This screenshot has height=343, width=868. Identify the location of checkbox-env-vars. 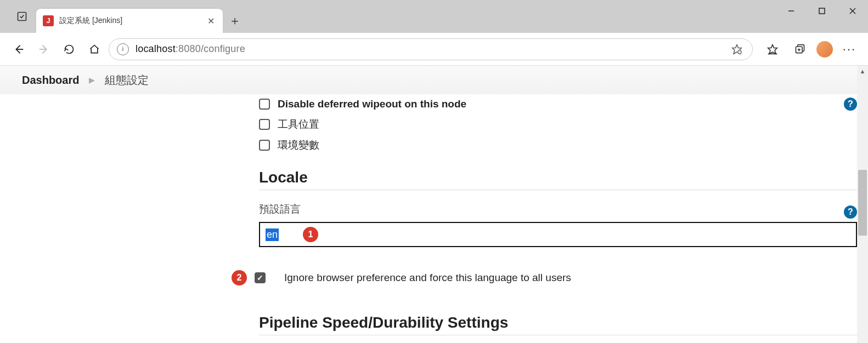
(264, 145).